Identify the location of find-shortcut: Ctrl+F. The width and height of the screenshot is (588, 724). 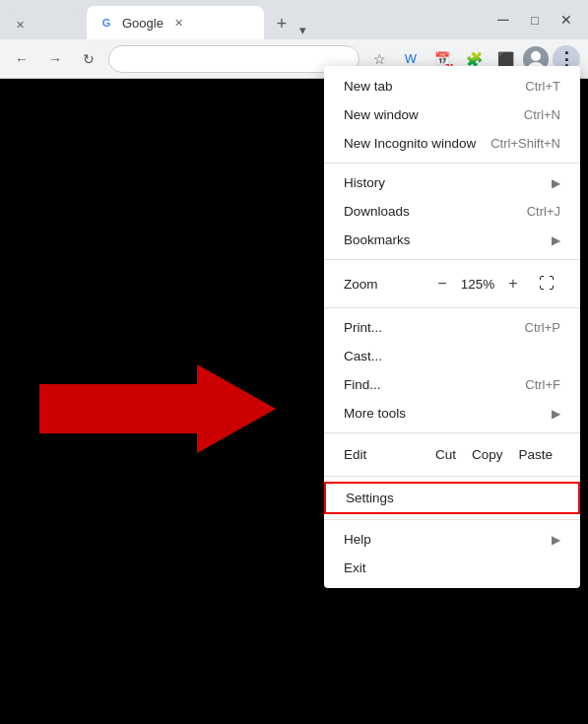
(543, 384).